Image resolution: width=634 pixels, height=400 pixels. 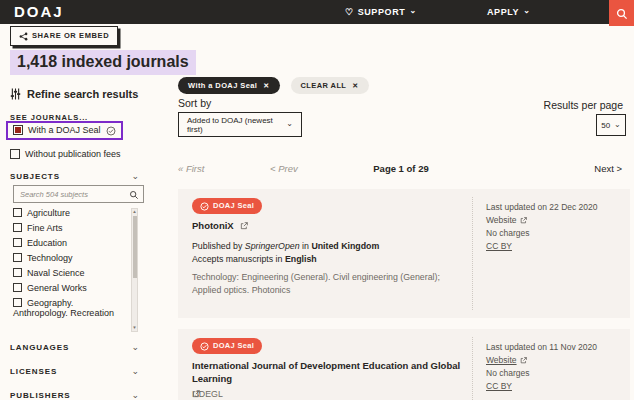 What do you see at coordinates (272, 246) in the screenshot?
I see `publisher-name: SpringerOpen` at bounding box center [272, 246].